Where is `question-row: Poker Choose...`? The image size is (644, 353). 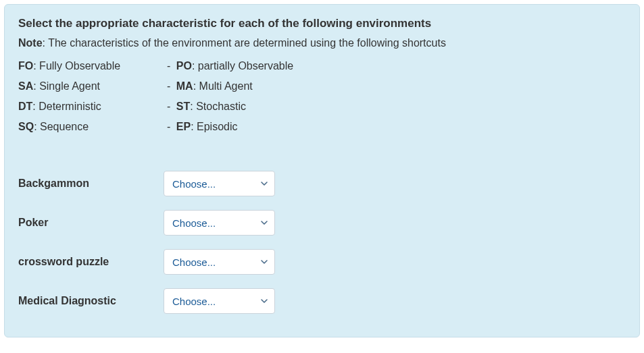
question-row: Poker Choose... is located at coordinates (322, 223).